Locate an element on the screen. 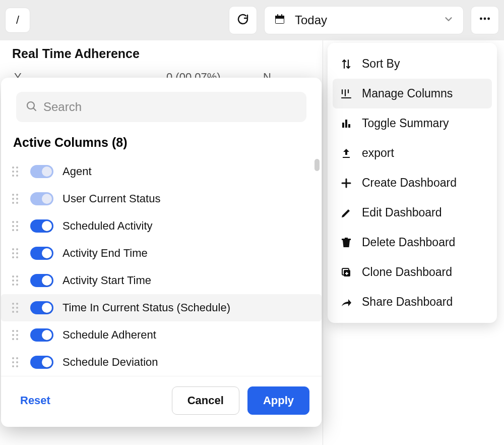 This screenshot has height=445, width=504. column-label: Scheduled Activity is located at coordinates (108, 226).